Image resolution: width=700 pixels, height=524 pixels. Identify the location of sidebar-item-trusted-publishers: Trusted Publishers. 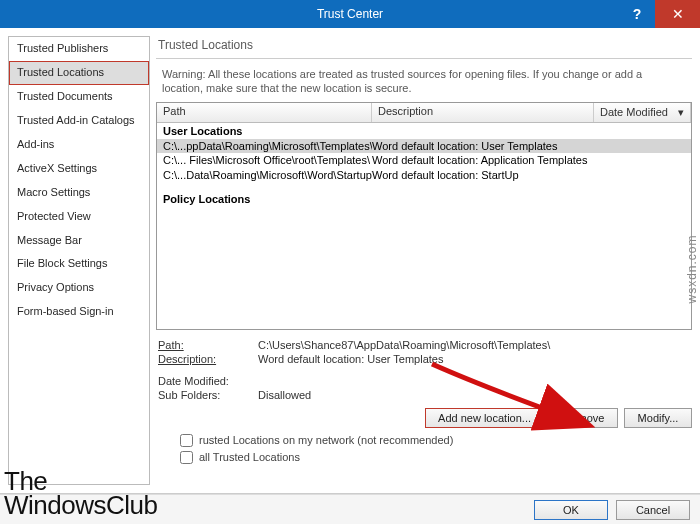
(79, 49).